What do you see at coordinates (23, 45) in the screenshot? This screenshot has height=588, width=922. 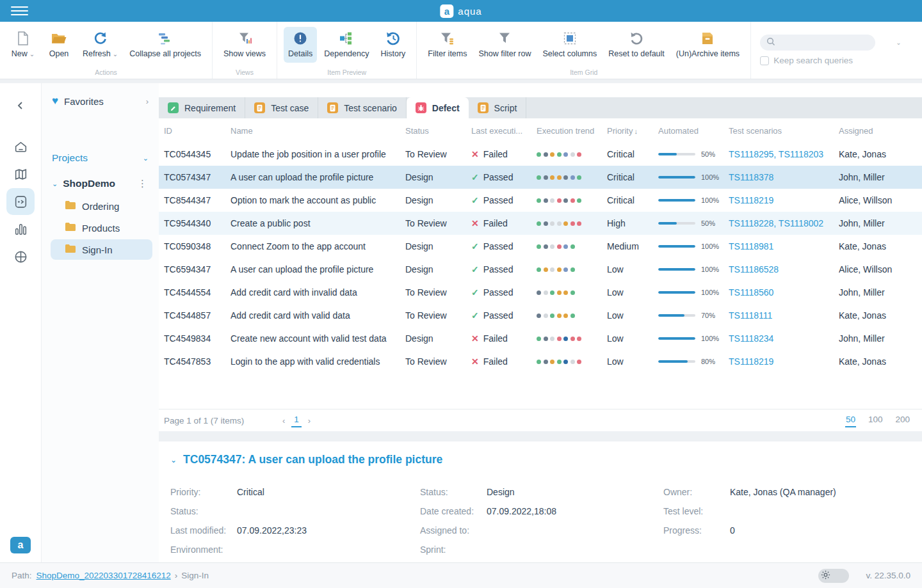 I see `new-button: New⌄` at bounding box center [23, 45].